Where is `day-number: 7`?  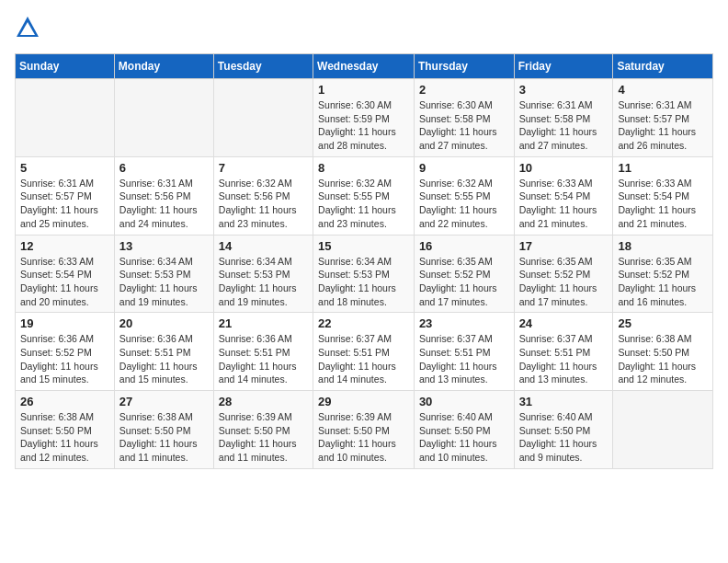 day-number: 7 is located at coordinates (263, 167).